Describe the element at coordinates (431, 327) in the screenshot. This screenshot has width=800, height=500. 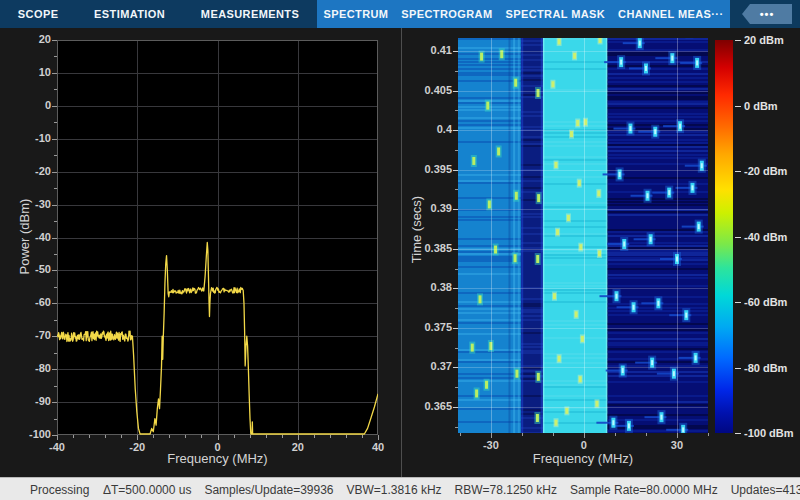
I see `tick-label: 0.375` at that location.